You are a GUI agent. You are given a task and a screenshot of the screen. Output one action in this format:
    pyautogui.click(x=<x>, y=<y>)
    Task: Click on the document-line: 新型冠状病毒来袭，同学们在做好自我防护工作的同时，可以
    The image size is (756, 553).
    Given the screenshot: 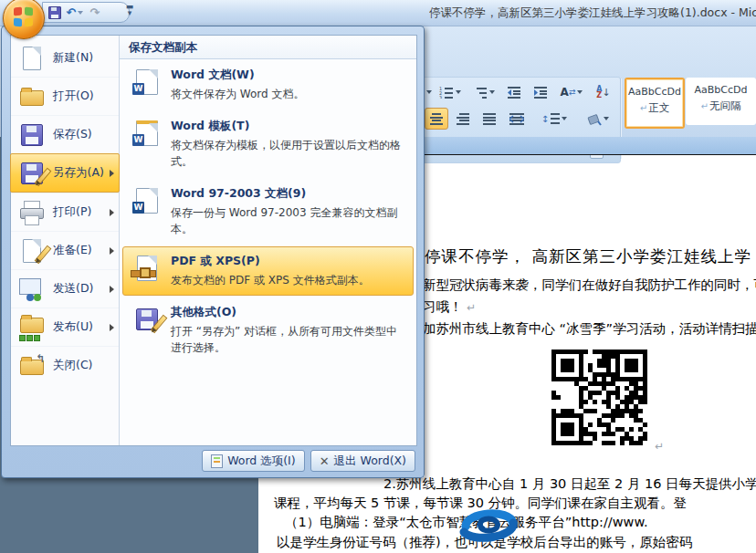 What is the action you would take?
    pyautogui.click(x=590, y=285)
    